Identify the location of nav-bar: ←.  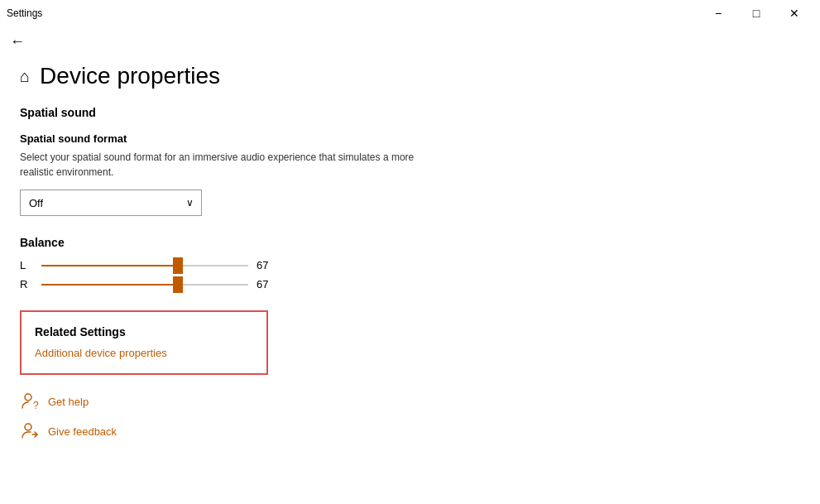
(410, 41).